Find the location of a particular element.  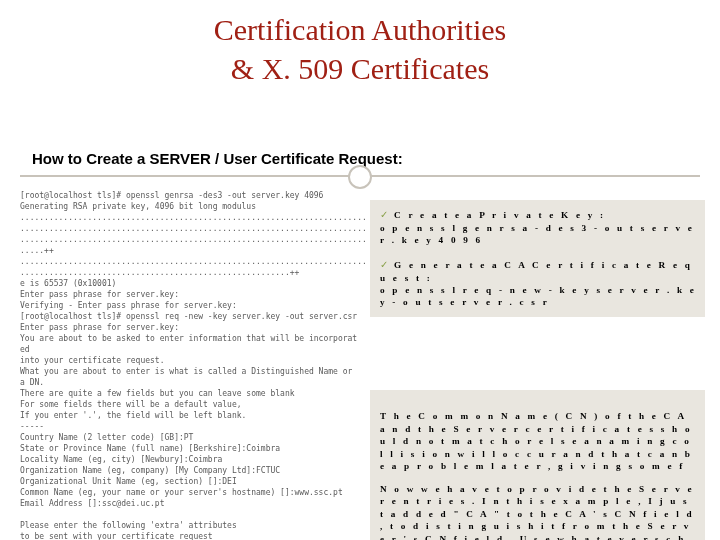

decorative-circle-icon is located at coordinates (360, 177).